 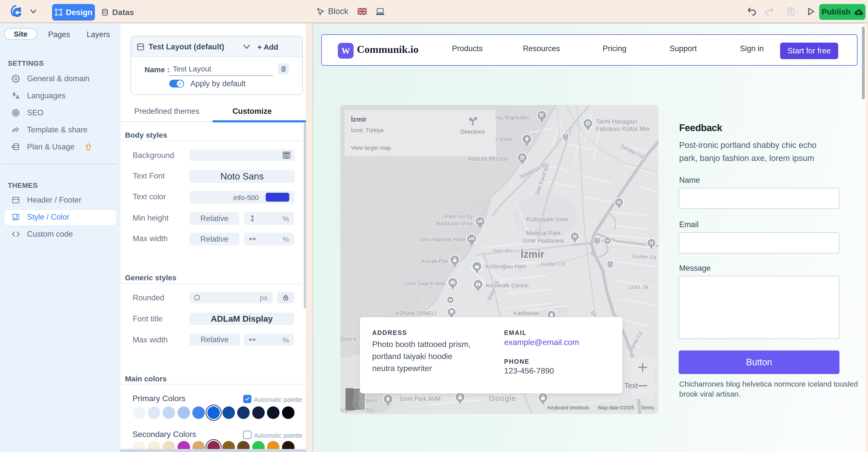 I want to click on svg-text: Terms, so click(x=648, y=408).